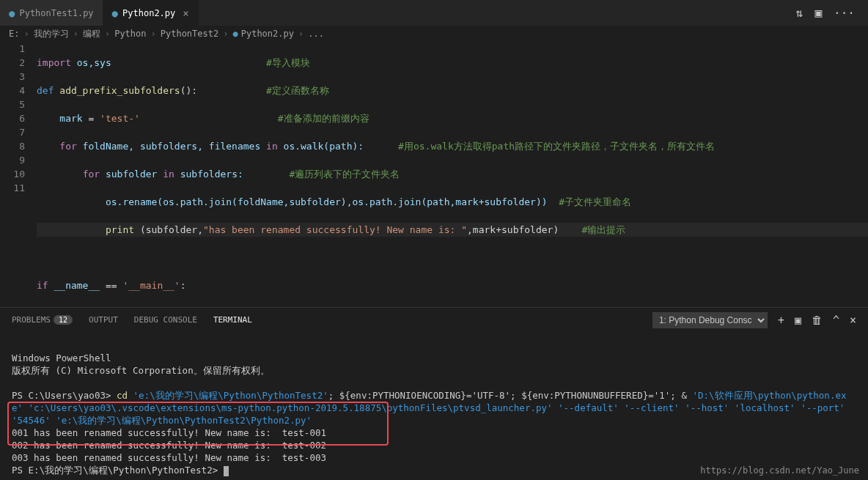 The image size is (868, 480). I want to click on more-icon: ···, so click(845, 13).